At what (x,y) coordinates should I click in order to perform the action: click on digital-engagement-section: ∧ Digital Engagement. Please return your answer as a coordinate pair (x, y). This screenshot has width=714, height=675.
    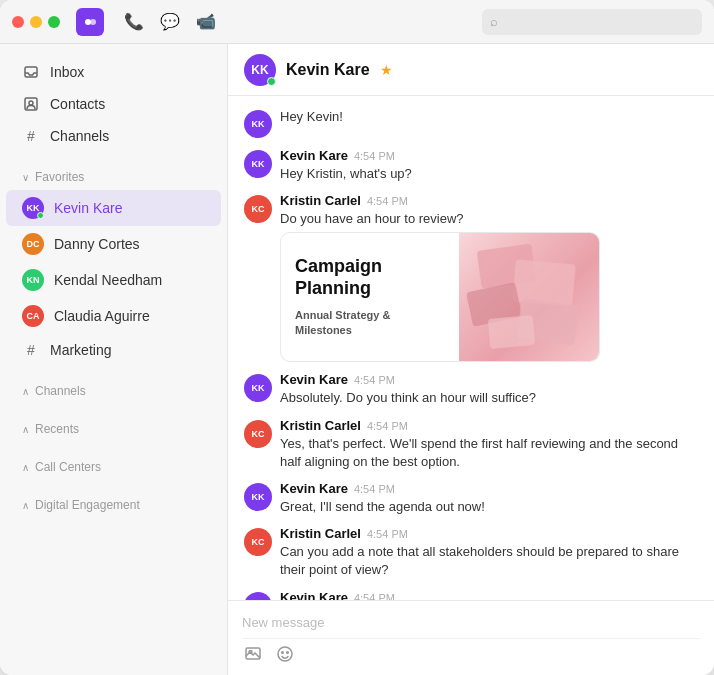
    Looking at the image, I should click on (114, 503).